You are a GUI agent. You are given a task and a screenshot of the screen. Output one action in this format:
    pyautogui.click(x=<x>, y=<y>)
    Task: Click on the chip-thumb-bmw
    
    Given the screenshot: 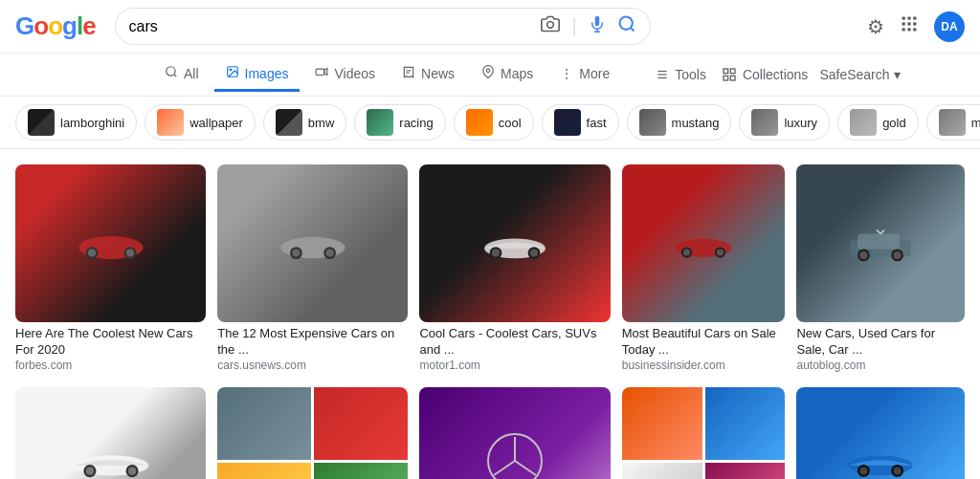 What is the action you would take?
    pyautogui.click(x=289, y=122)
    